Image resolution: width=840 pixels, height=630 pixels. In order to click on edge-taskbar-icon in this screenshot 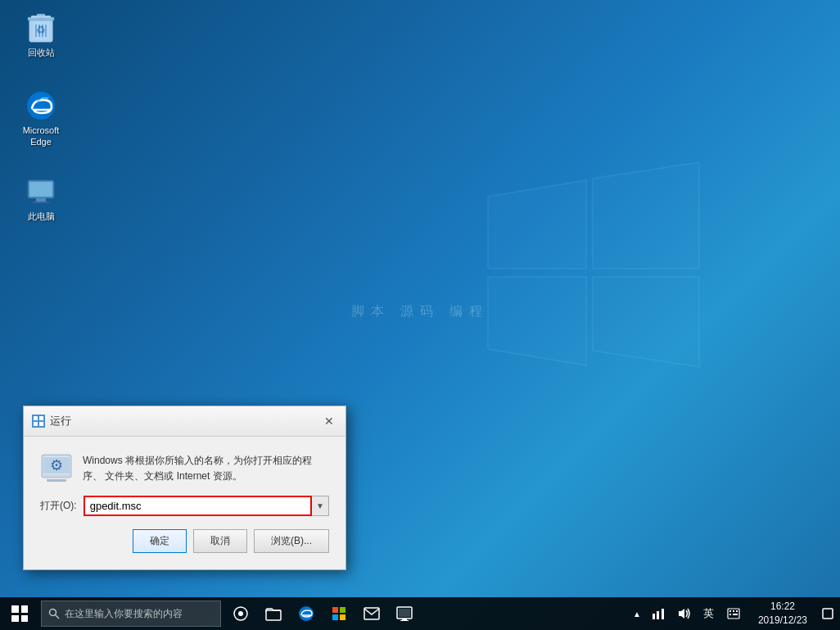, I will do `click(306, 614)`.